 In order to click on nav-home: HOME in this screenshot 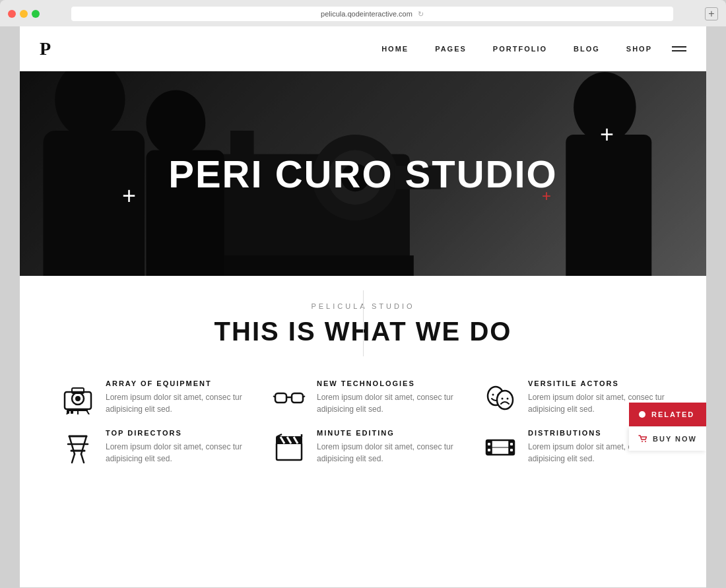, I will do `click(395, 49)`.